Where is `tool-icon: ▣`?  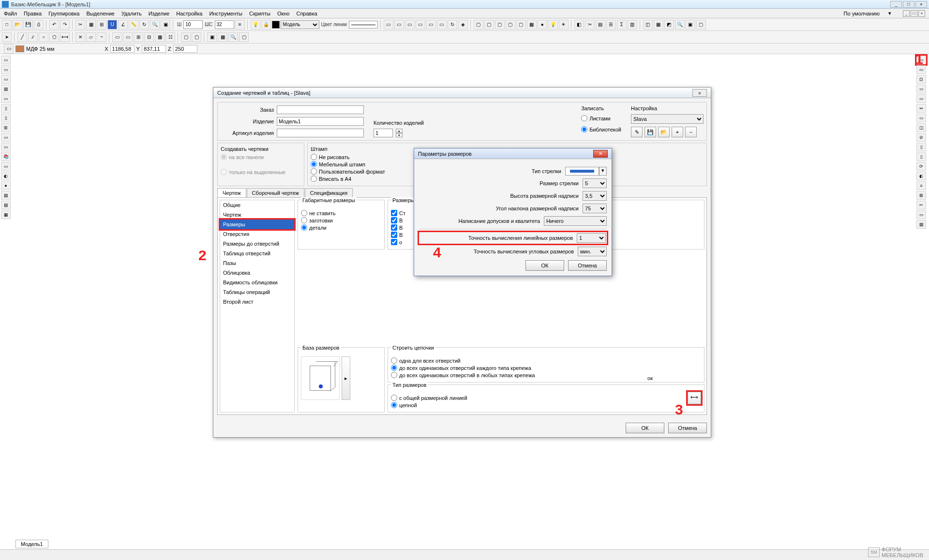
tool-icon: ▣ is located at coordinates (165, 25).